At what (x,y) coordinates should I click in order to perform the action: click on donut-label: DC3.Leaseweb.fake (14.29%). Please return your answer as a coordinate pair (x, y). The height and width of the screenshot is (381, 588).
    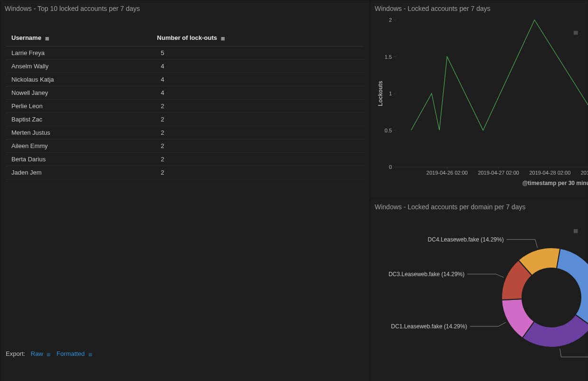
    Looking at the image, I should click on (427, 274).